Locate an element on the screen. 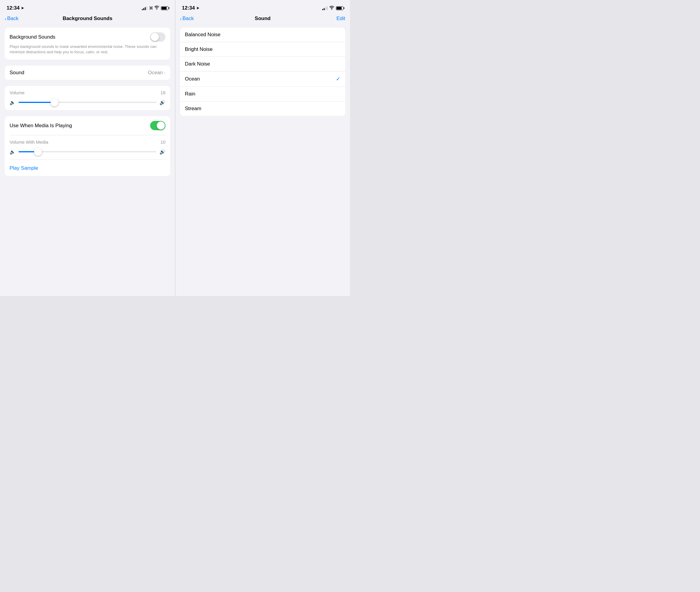  sound-option-ocean: Ocean is located at coordinates (193, 79).